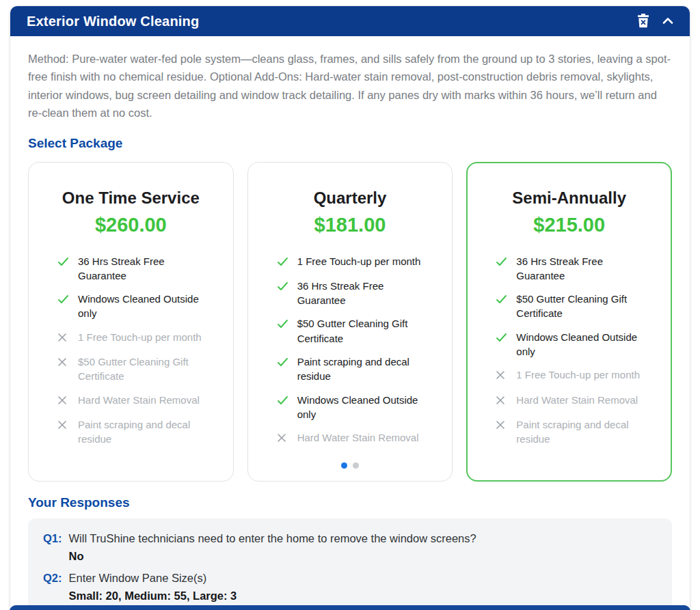  Describe the element at coordinates (569, 225) in the screenshot. I see `package-price: $215.00` at that location.